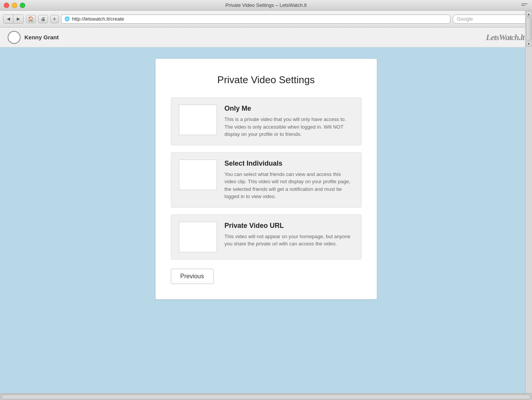 The height and width of the screenshot is (400, 532). What do you see at coordinates (289, 185) in the screenshot?
I see `select-individuals-description: You can select what friends can view and…` at bounding box center [289, 185].